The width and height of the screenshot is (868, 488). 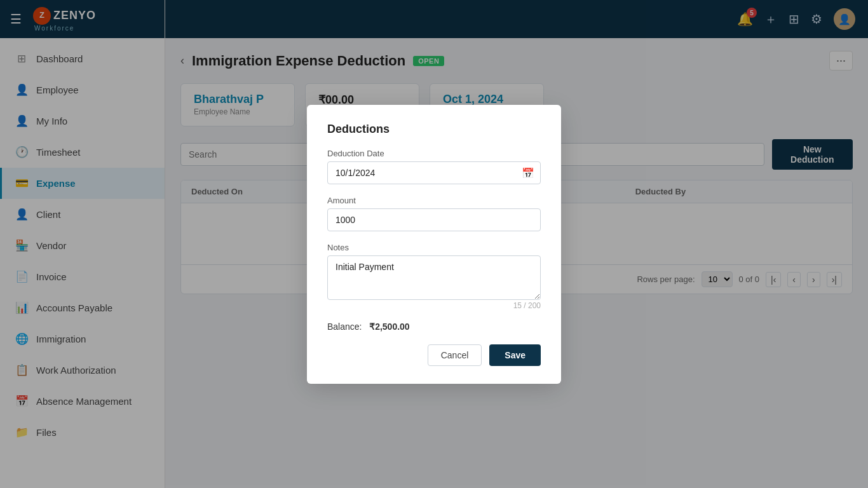 What do you see at coordinates (344, 327) in the screenshot?
I see `balance-row-label: Balance:` at bounding box center [344, 327].